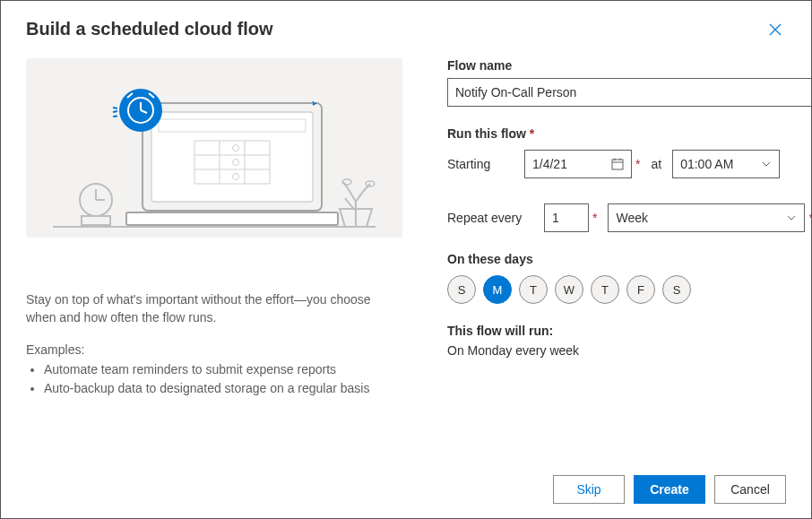 This screenshot has width=812, height=519. I want to click on repeat-label: Repeat every, so click(490, 218).